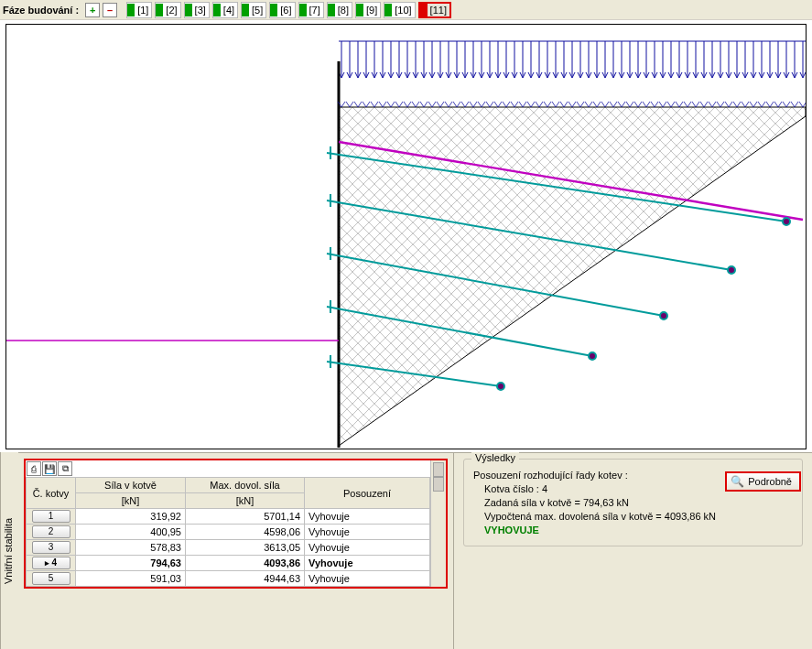  I want to click on phase-button-8: [8], so click(340, 10).